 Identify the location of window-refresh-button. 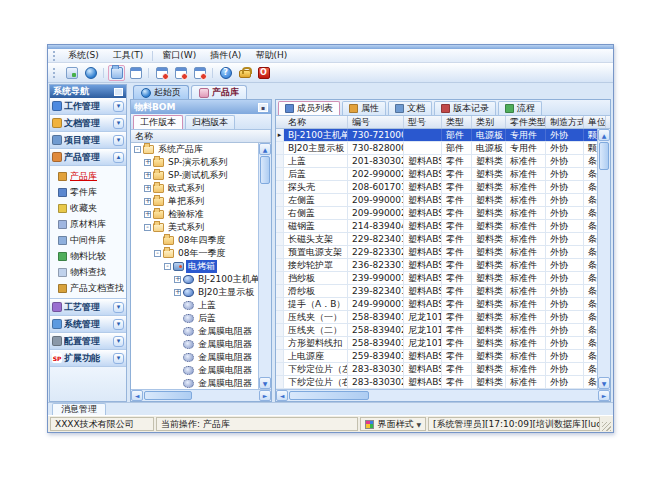
(180, 73).